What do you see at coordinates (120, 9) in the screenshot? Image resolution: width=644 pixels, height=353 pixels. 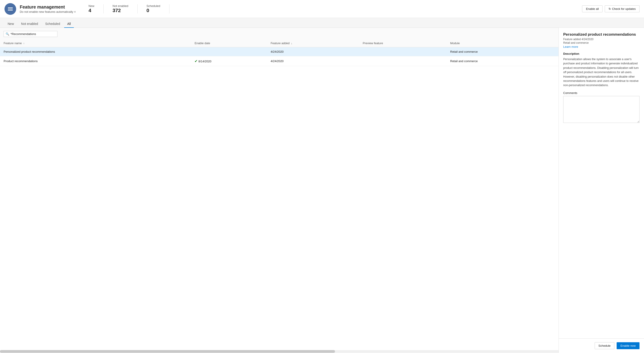 I see `stat-not-enabled: Not enabled 372` at bounding box center [120, 9].